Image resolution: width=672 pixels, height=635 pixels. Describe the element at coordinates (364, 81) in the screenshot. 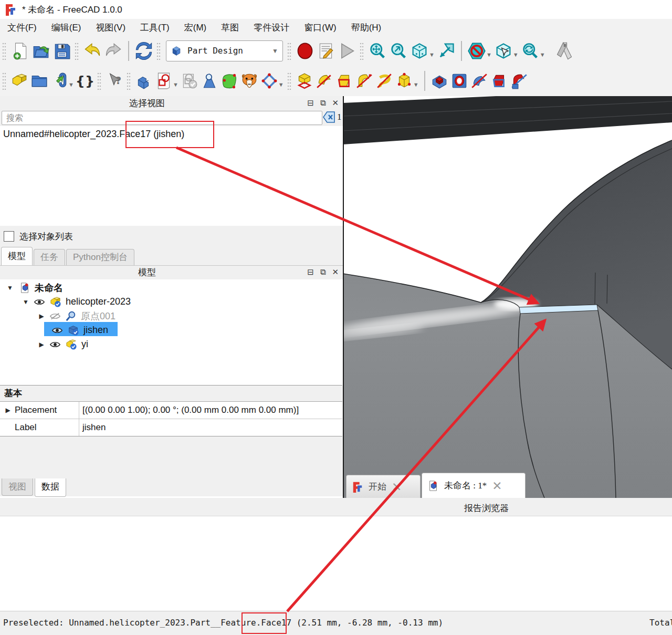

I see `additive-pipe-button` at that location.